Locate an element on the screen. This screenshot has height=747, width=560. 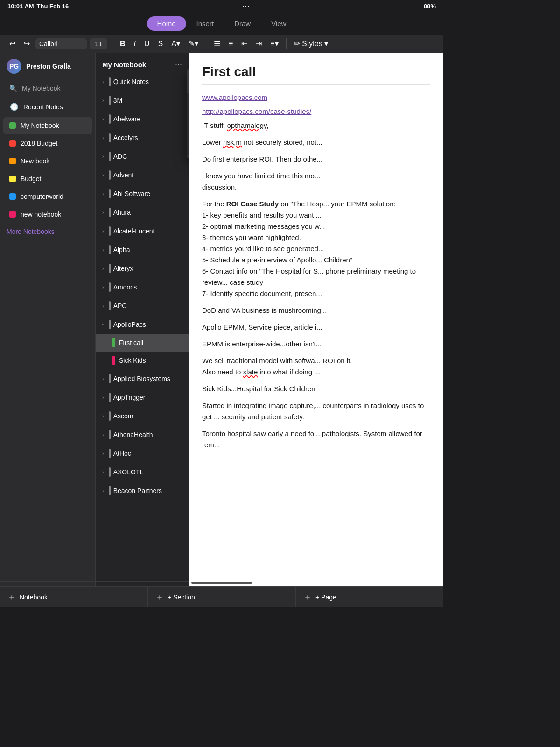
subsection-item-first-call: First call is located at coordinates (142, 343).